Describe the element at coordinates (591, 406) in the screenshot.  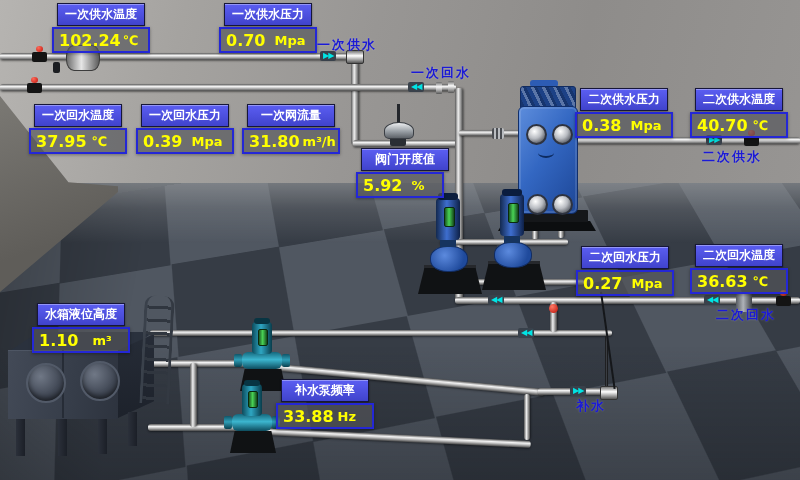
I see `pipe-label-makeup-water: 补水` at that location.